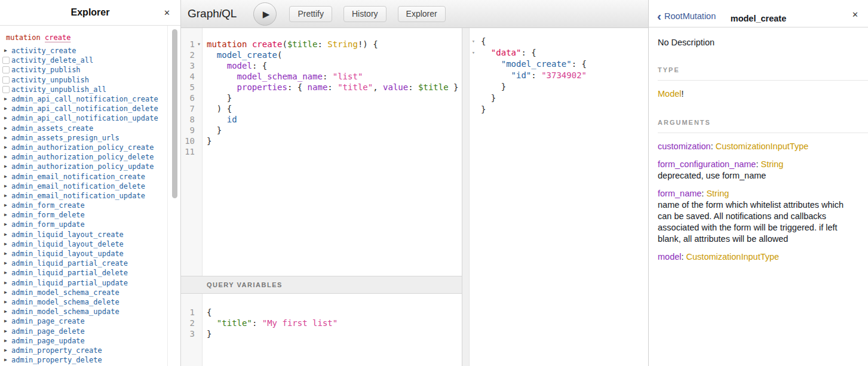  I want to click on variables-editor: 1{2 "title": "My first list"3}, so click(321, 330).